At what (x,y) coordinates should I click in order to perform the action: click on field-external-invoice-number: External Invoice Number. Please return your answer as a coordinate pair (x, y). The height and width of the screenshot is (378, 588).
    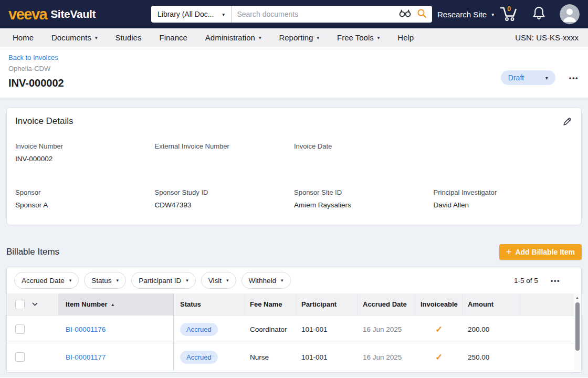
    Looking at the image, I should click on (225, 153).